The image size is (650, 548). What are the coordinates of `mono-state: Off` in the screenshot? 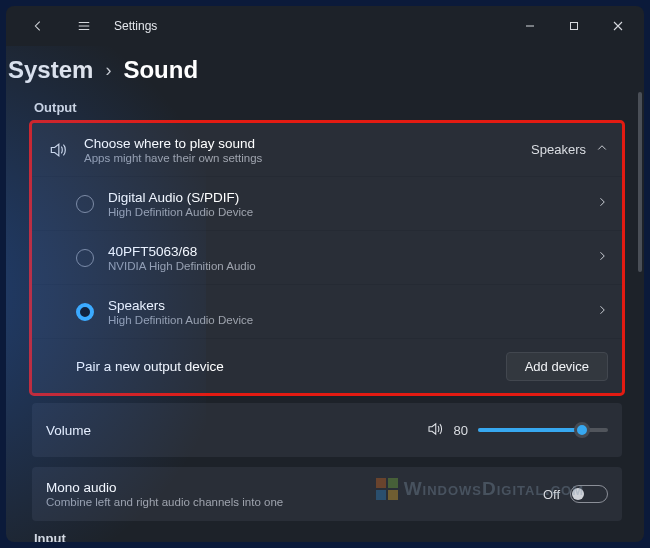 It's located at (552, 494).